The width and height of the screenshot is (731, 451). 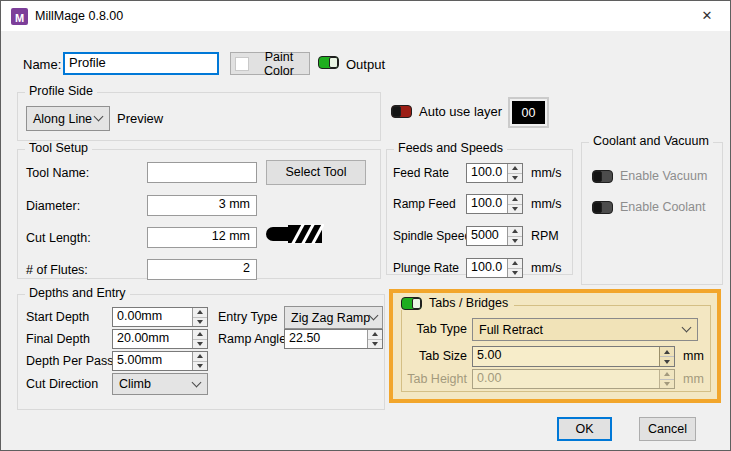 I want to click on tabs-bridges-toggle, so click(x=412, y=304).